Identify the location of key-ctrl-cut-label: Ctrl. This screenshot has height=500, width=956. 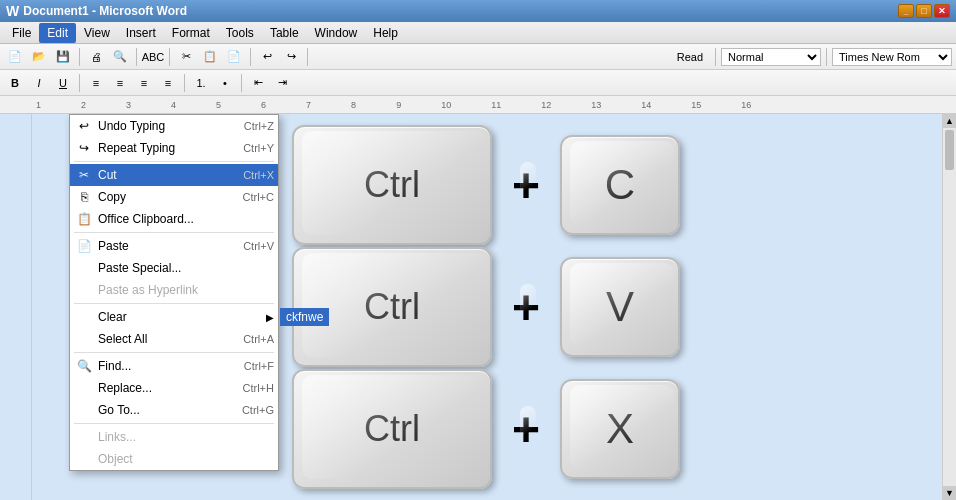
(392, 429).